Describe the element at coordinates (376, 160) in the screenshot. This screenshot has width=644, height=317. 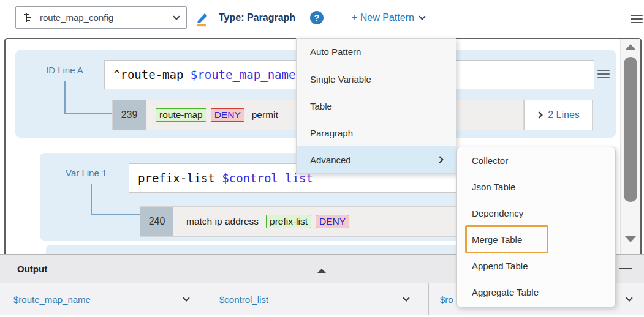
I see `menu-item-advanced: Advanced` at that location.